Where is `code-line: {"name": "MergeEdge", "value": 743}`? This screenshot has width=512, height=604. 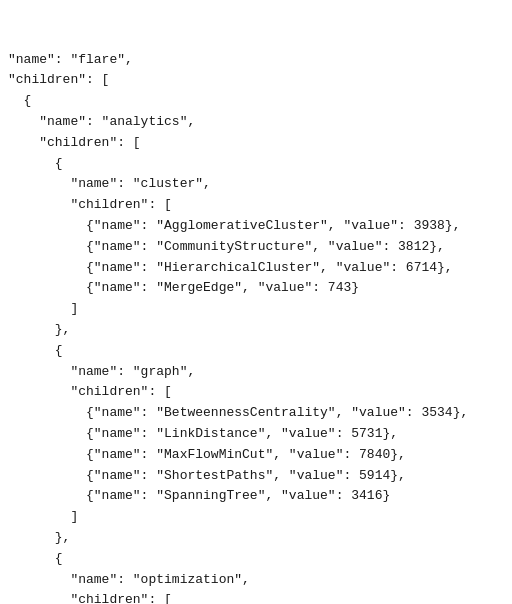
code-line: {"name": "MergeEdge", "value": 743} is located at coordinates (256, 288).